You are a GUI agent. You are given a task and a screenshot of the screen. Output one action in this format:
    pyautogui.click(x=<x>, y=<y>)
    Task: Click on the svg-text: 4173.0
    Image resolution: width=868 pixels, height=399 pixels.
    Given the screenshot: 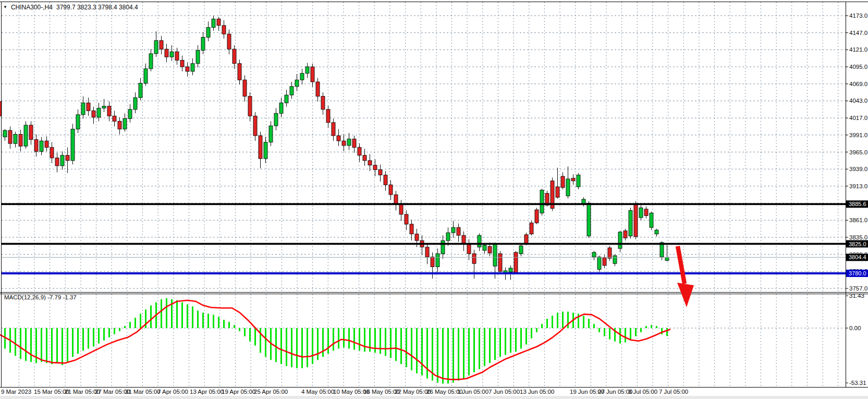 What is the action you would take?
    pyautogui.click(x=858, y=16)
    